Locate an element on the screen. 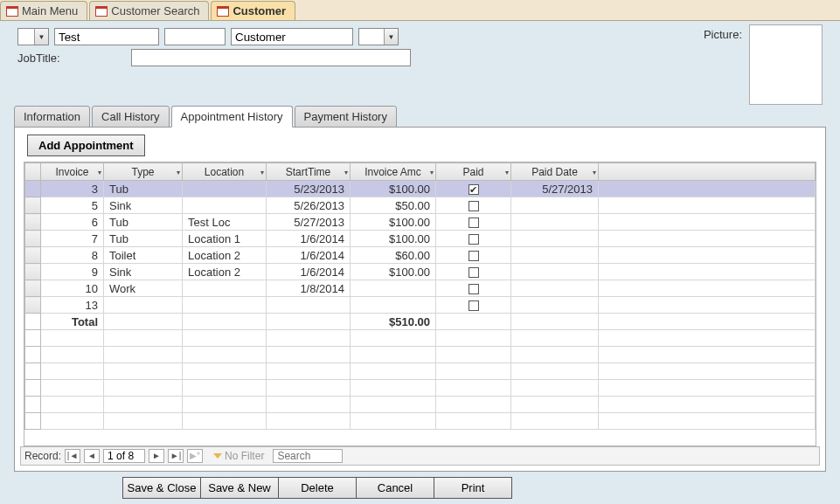  column-header: Paid Date▾ is located at coordinates (555, 172).